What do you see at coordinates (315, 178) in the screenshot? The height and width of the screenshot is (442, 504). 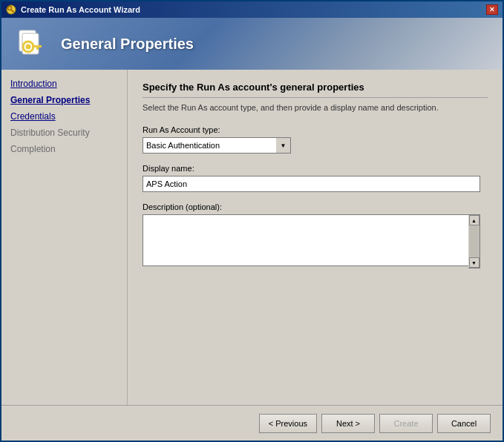 I see `display-name-group: Display name:` at bounding box center [315, 178].